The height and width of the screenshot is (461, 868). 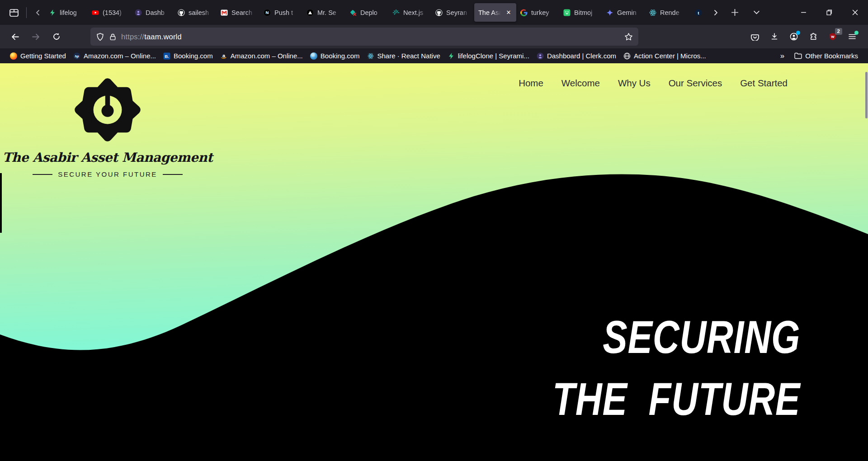 I want to click on nav-link-home: Home, so click(x=531, y=83).